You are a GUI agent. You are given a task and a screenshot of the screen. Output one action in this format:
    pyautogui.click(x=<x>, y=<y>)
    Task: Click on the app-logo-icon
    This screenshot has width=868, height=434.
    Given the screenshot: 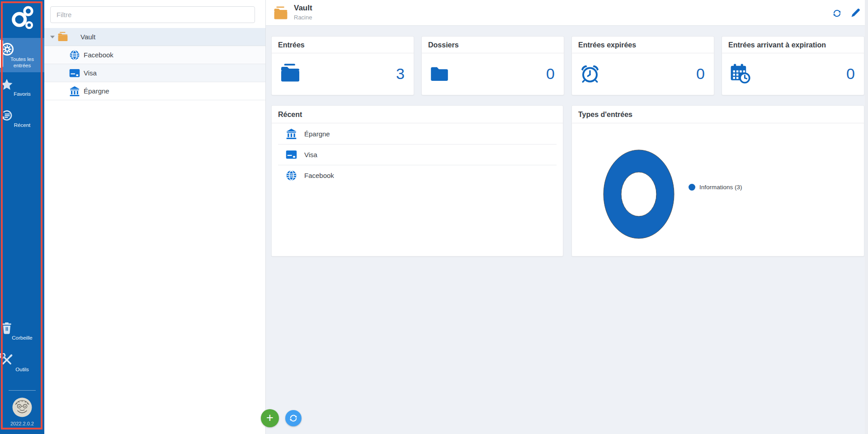 What is the action you would take?
    pyautogui.click(x=22, y=17)
    